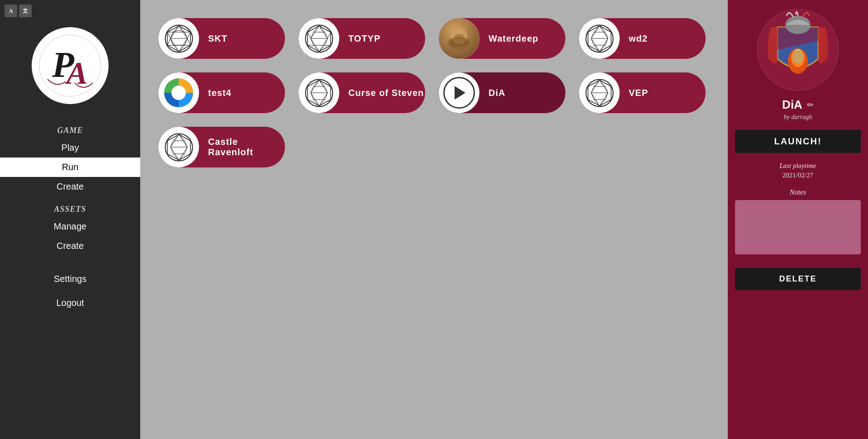  I want to click on card-label-dia: DiA, so click(492, 93).